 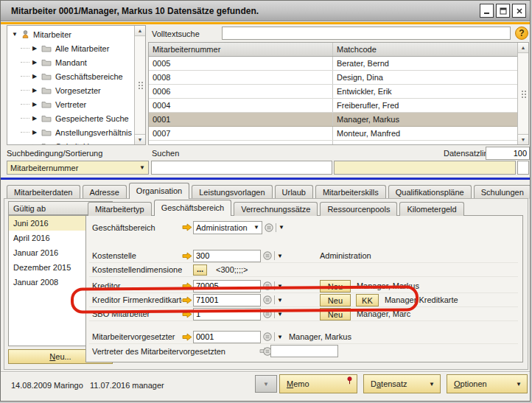 I want to click on column-header-matchcode: Matchcode, so click(x=425, y=49).